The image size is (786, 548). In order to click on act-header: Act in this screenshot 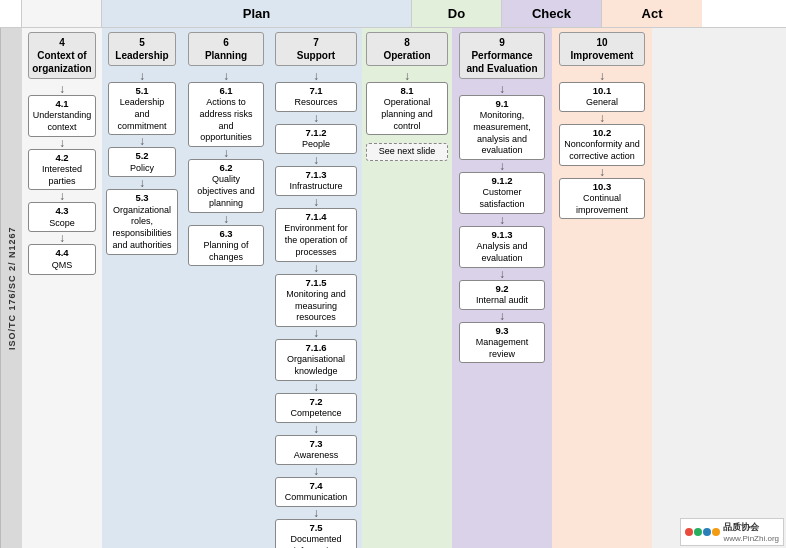, I will do `click(652, 14)`.